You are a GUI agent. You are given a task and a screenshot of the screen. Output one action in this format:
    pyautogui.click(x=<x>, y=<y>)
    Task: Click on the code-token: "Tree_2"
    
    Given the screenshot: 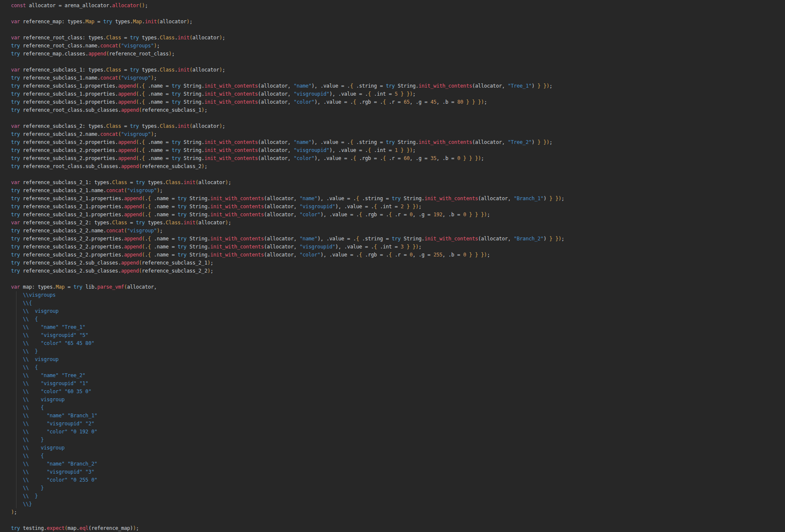 What is the action you would take?
    pyautogui.click(x=520, y=142)
    